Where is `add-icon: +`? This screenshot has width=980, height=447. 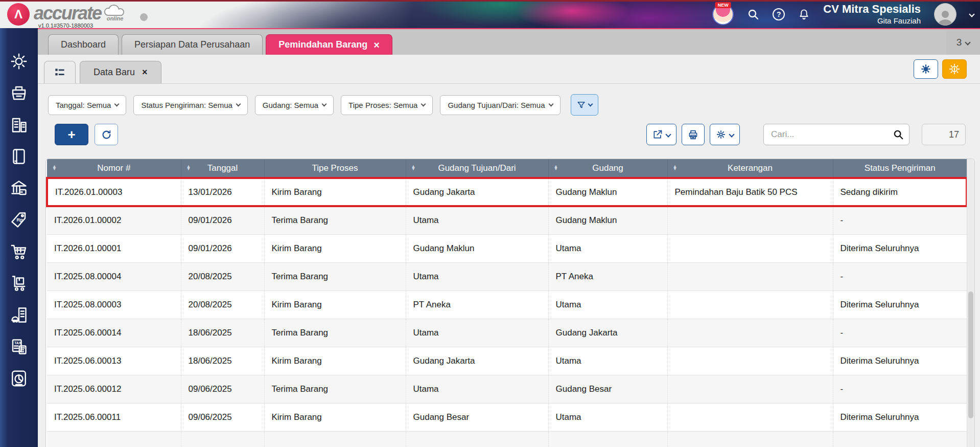 add-icon: + is located at coordinates (72, 135).